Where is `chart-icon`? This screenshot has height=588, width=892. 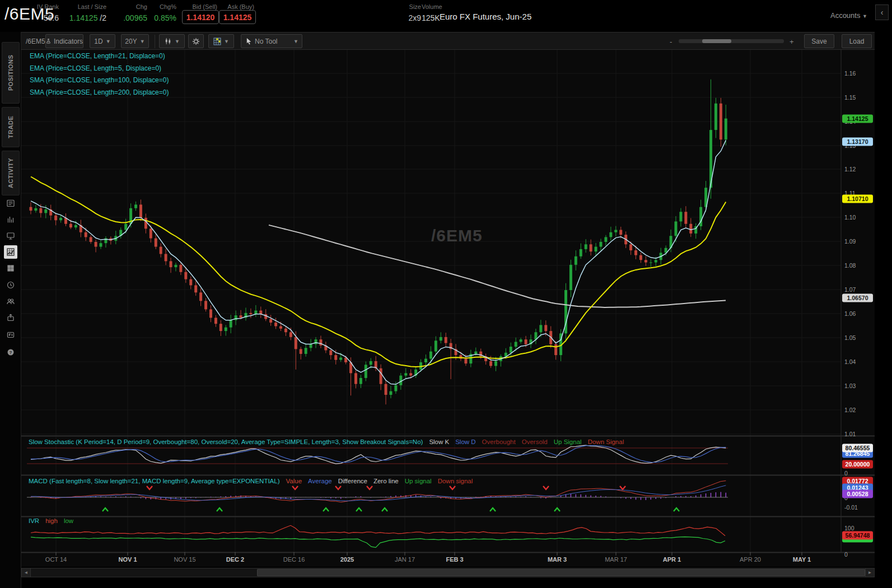
chart-icon is located at coordinates (11, 252).